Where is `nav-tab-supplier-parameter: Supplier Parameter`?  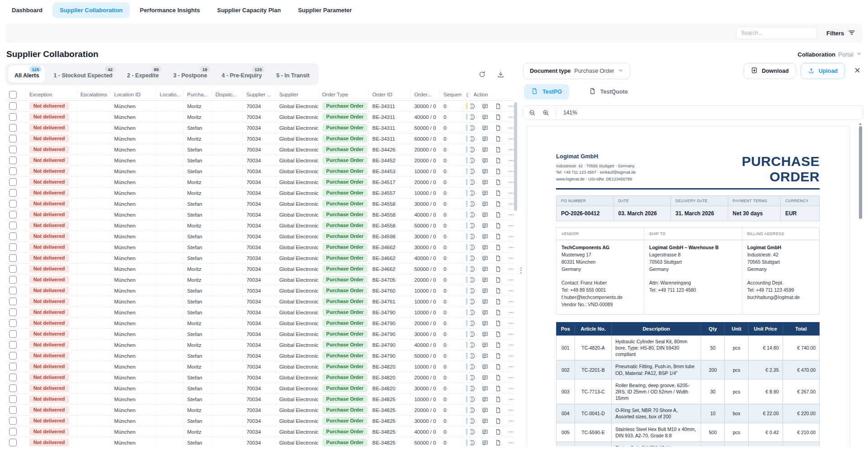
nav-tab-supplier-parameter: Supplier Parameter is located at coordinates (325, 10).